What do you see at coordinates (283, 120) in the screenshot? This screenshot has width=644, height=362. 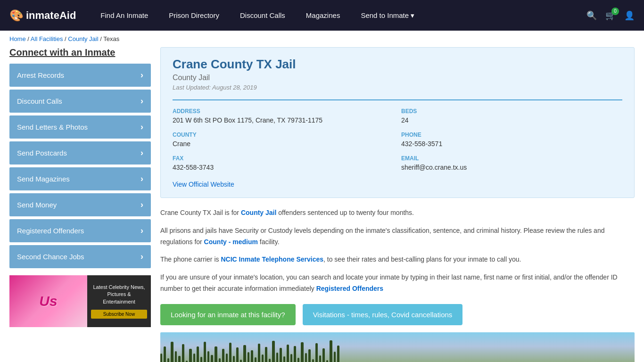 I see `address-value: 201 W 6th St PO Box 1175, Crane, TX 7973…` at bounding box center [283, 120].